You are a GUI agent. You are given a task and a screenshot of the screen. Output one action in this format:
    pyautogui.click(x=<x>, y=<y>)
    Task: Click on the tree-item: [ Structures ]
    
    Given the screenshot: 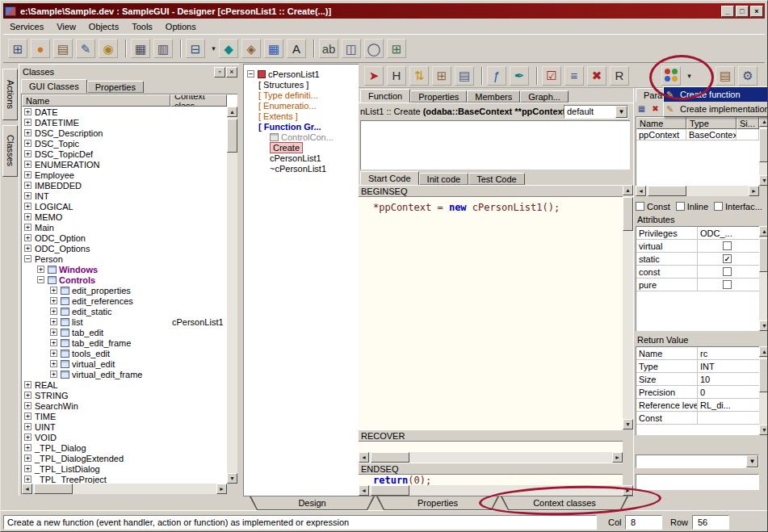 What is the action you would take?
    pyautogui.click(x=301, y=84)
    